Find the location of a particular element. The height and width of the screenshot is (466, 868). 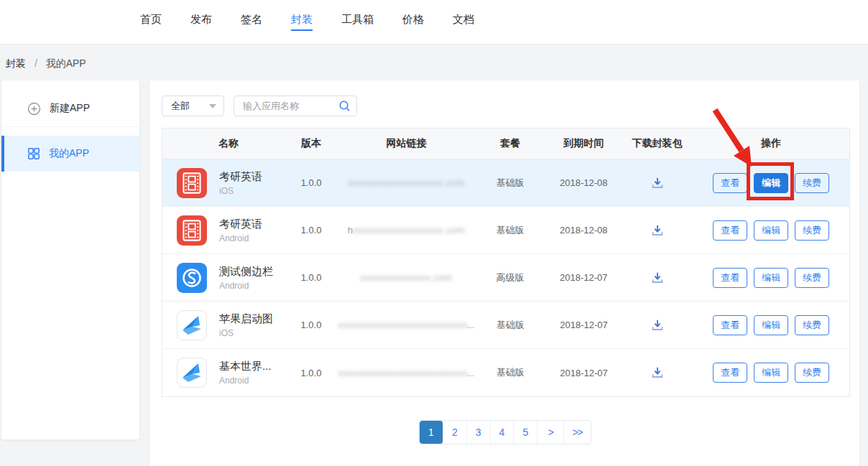

nav-tab-4: 工具箱 is located at coordinates (358, 22).